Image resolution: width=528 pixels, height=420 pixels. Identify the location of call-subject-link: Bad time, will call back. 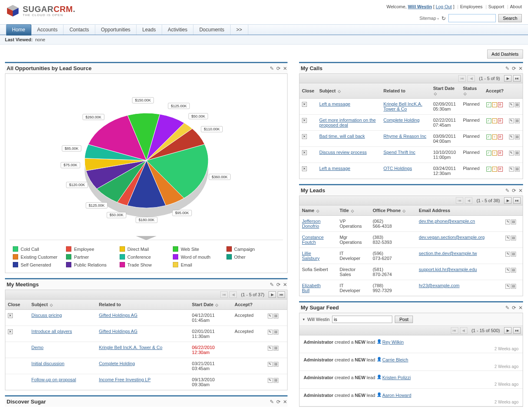
(342, 136).